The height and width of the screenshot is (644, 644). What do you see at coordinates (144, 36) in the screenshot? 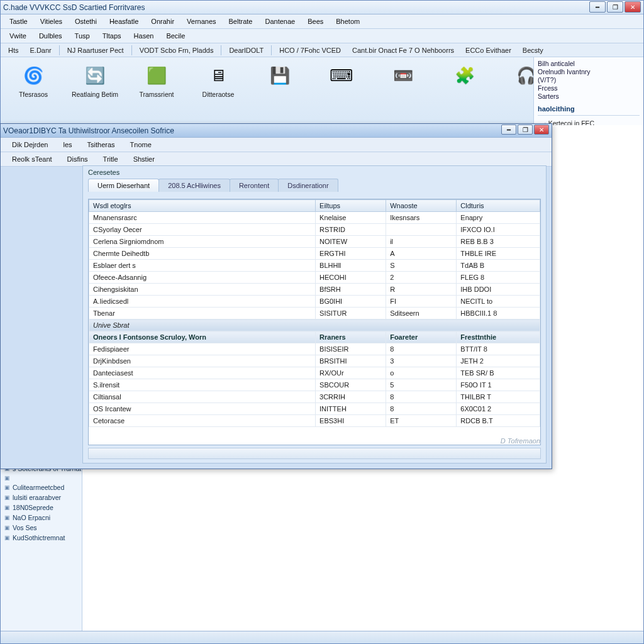
I see `menu-item: Hasen` at bounding box center [144, 36].